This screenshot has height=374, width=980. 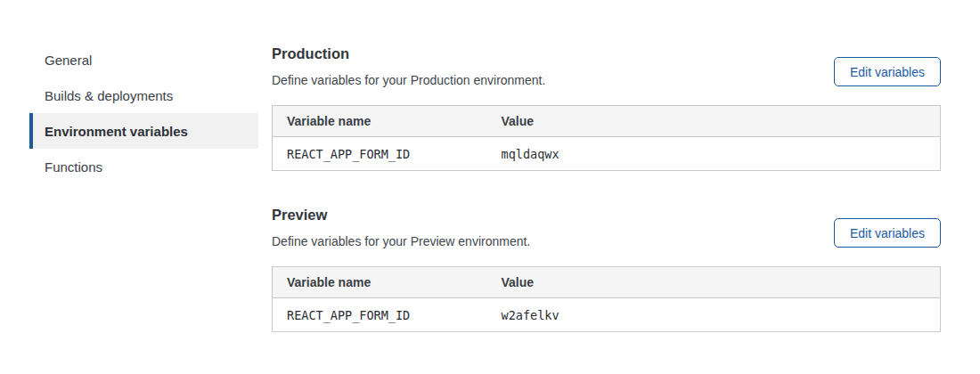 I want to click on edit-preview-variables-button: Edit variables, so click(x=887, y=233).